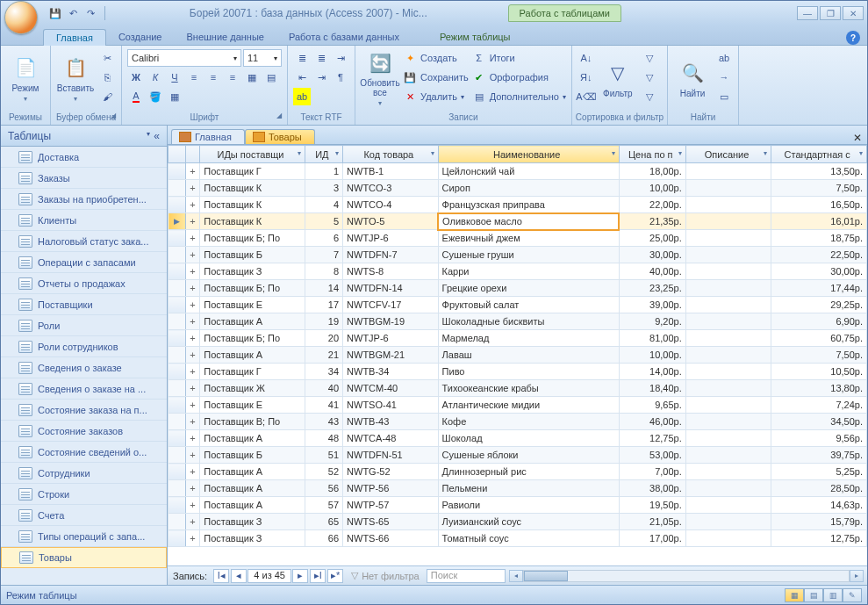  Describe the element at coordinates (323, 339) in the screenshot. I see `cell-id: 20` at that location.